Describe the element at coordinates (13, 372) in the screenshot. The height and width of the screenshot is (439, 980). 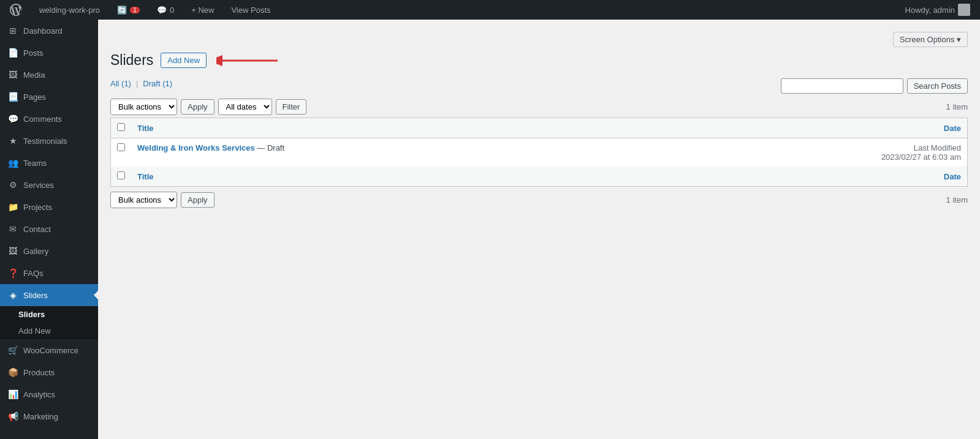
I see `products-icon: 📦` at that location.